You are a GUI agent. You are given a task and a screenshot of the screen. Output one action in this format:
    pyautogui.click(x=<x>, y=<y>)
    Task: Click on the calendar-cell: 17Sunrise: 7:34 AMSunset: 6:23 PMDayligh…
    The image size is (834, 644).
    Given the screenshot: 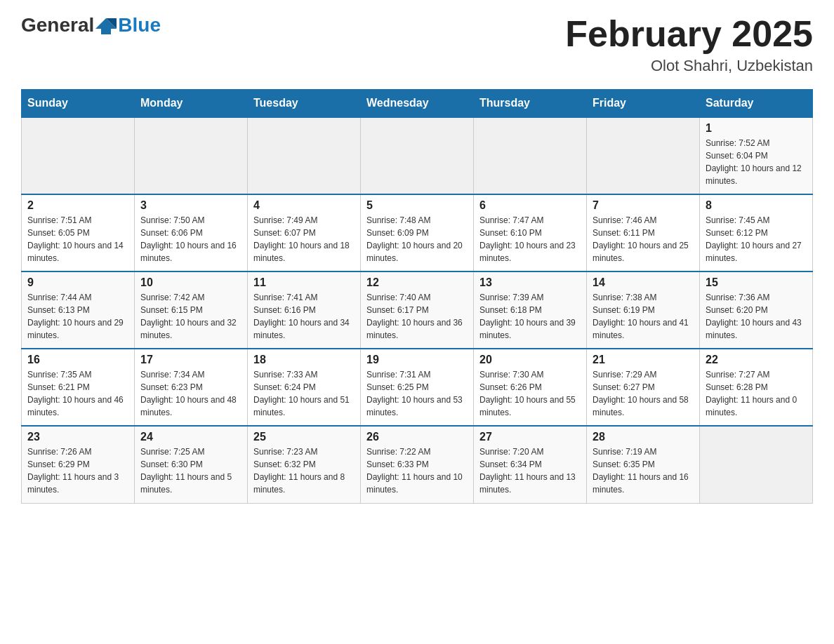 What is the action you would take?
    pyautogui.click(x=191, y=387)
    